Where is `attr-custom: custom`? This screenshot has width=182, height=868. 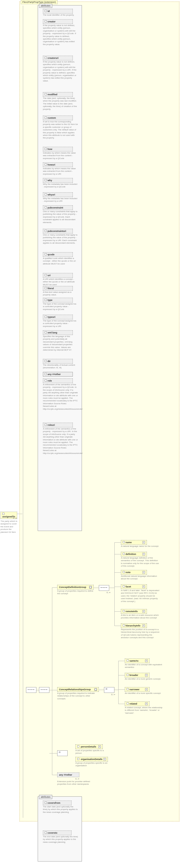 attr-custom: custom is located at coordinates (58, 118).